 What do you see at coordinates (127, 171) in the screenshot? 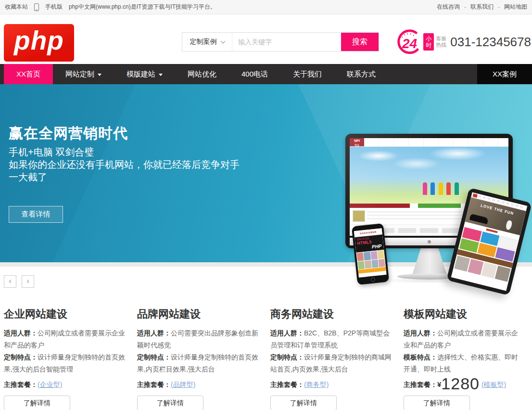
I see `hero-subtitle-line2: 如果你的企业还没有手机网站，你就已经落后竞争对手一大截了` at bounding box center [127, 171].